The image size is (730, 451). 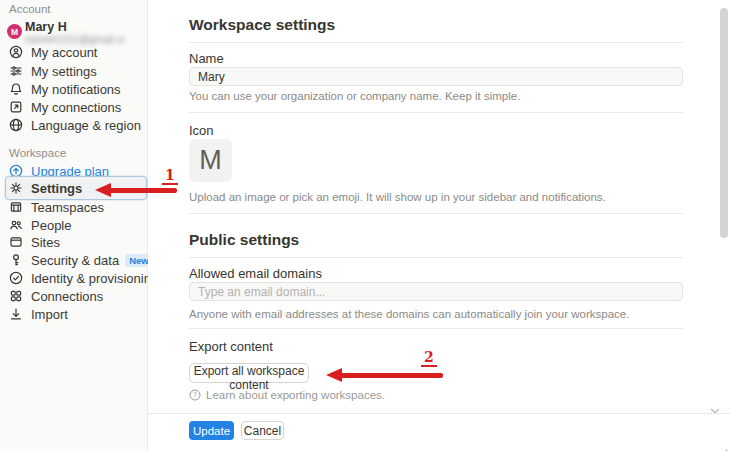 I want to click on sidebar-item-label: Teamspaces, so click(x=68, y=208).